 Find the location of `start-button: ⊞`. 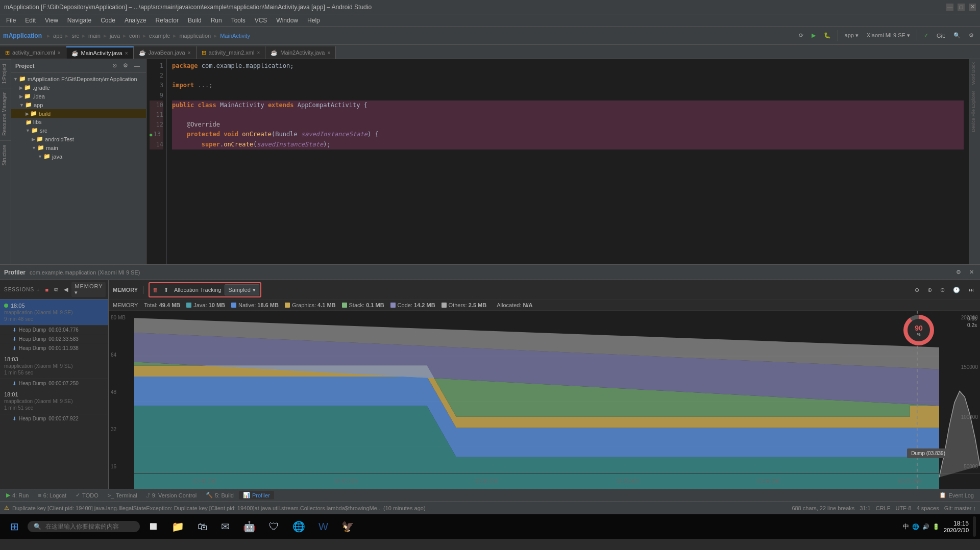

start-button: ⊞ is located at coordinates (14, 527).